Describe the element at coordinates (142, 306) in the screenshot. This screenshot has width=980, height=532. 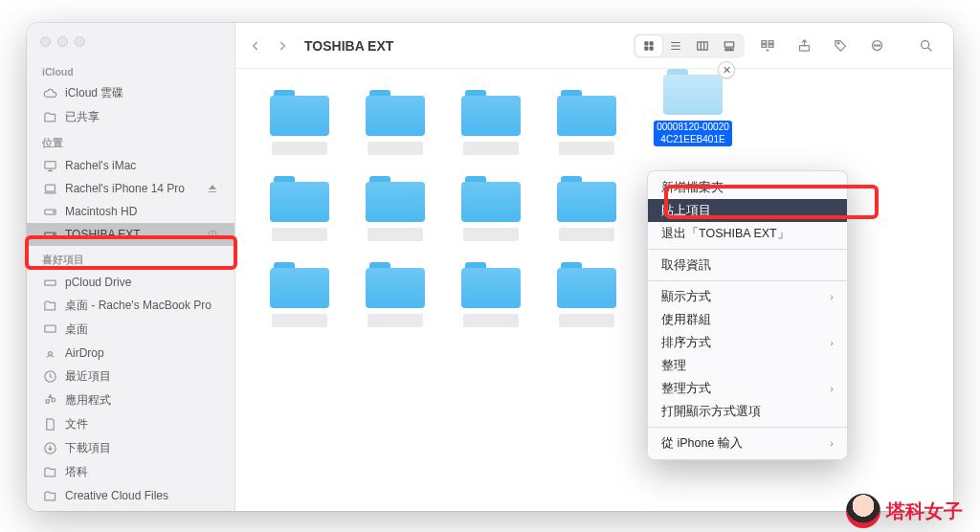
I see `sidebar-item-label: 桌面 - Rache's MacBook Pro` at that location.